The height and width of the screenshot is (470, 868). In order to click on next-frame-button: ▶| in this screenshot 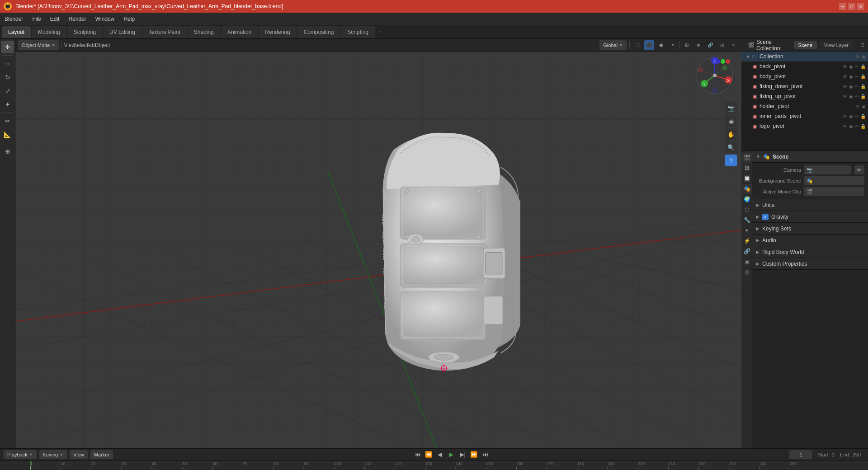, I will do `click(462, 455)`.